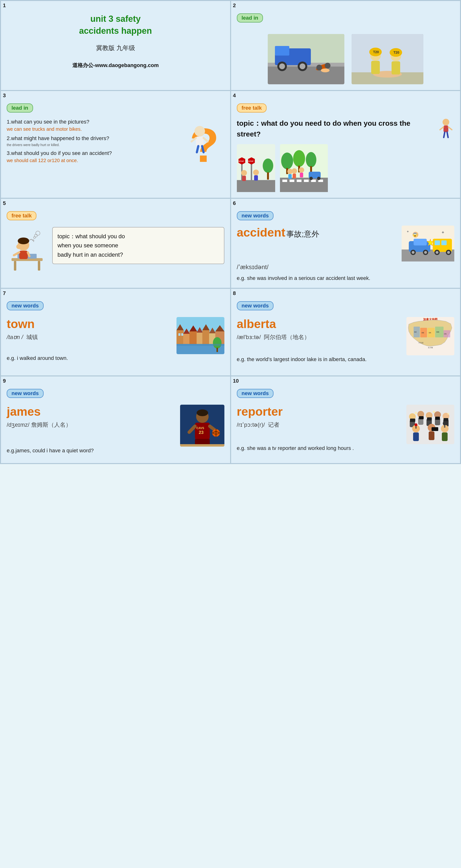 This screenshot has height=868, width=461. I want to click on cell8-phonetic: /æl'bɜːtə/ 阿尔伯塔（地名）, so click(322, 337).